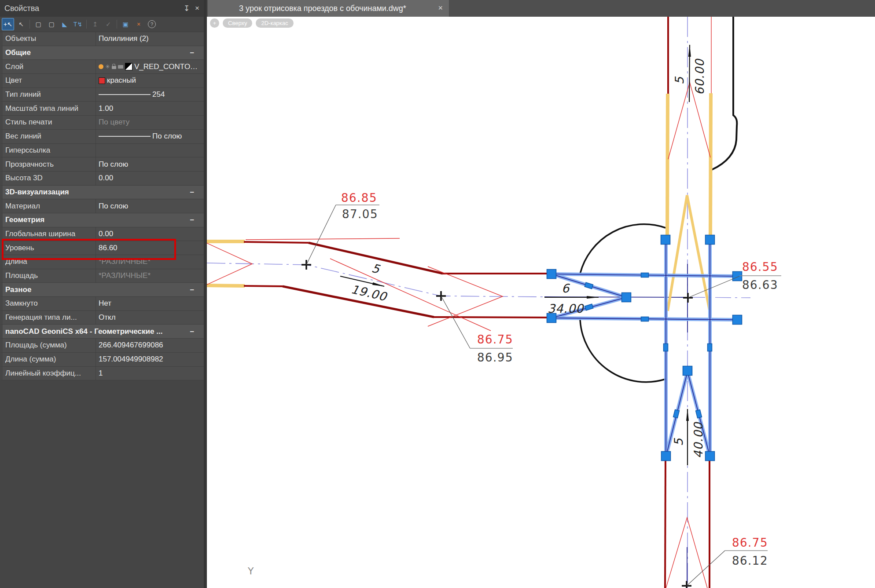  What do you see at coordinates (102, 179) in the screenshot?
I see `row-thickness: Высота 3D 0.00` at bounding box center [102, 179].